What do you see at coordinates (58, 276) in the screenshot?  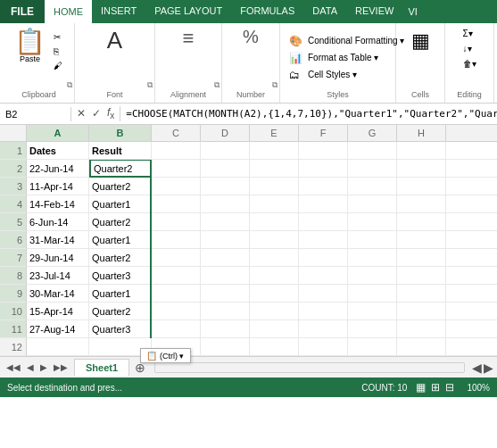 I see `grid-cell: 23-Jul-14` at bounding box center [58, 276].